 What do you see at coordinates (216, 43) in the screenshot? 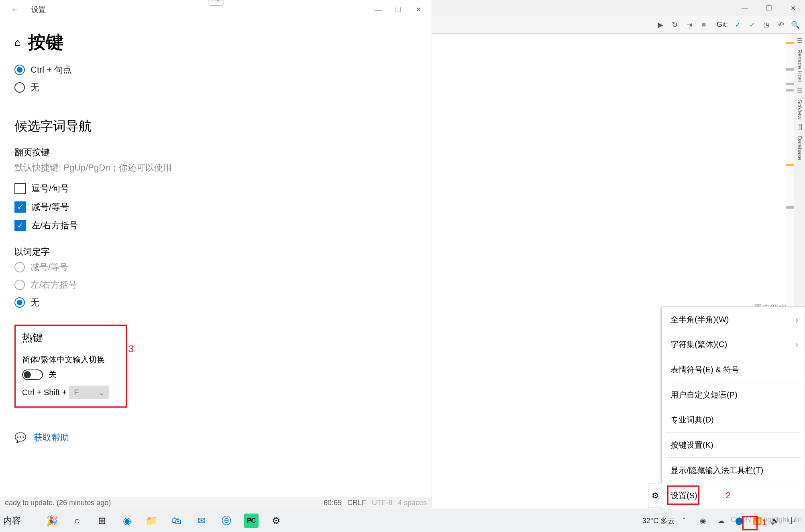
I see `page-header: ⌂ 按键` at bounding box center [216, 43].